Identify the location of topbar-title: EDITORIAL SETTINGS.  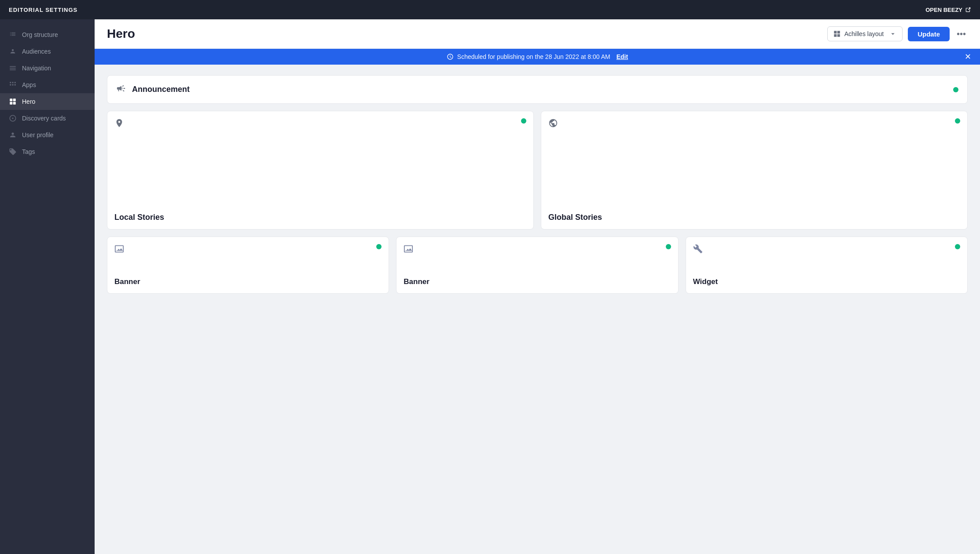
(43, 10).